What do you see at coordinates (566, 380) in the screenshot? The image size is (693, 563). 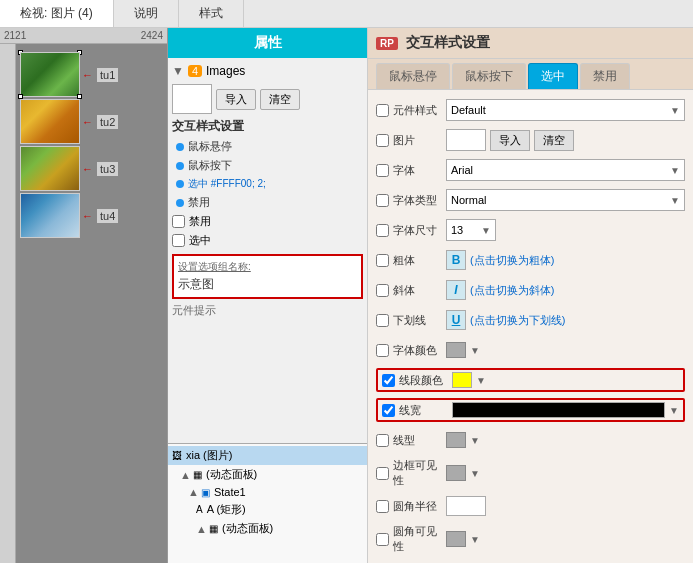 I see `val-line-color: ▼` at bounding box center [566, 380].